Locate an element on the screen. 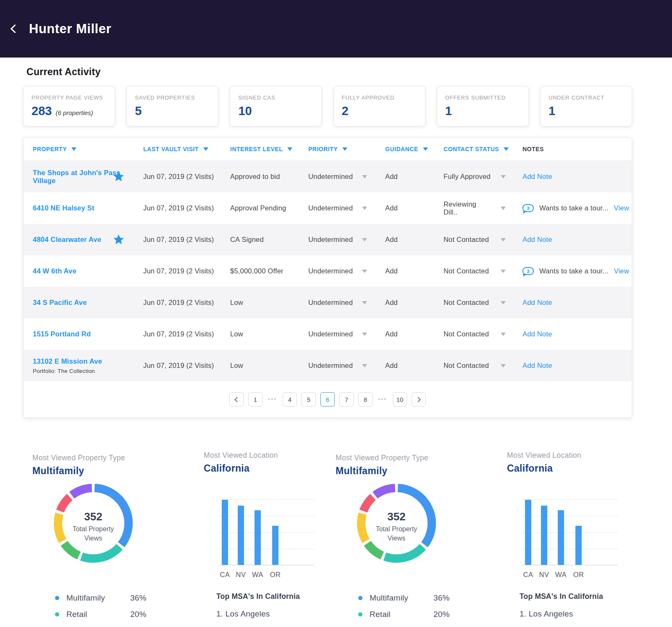 The image size is (672, 627). legend-value: 20% is located at coordinates (442, 614).